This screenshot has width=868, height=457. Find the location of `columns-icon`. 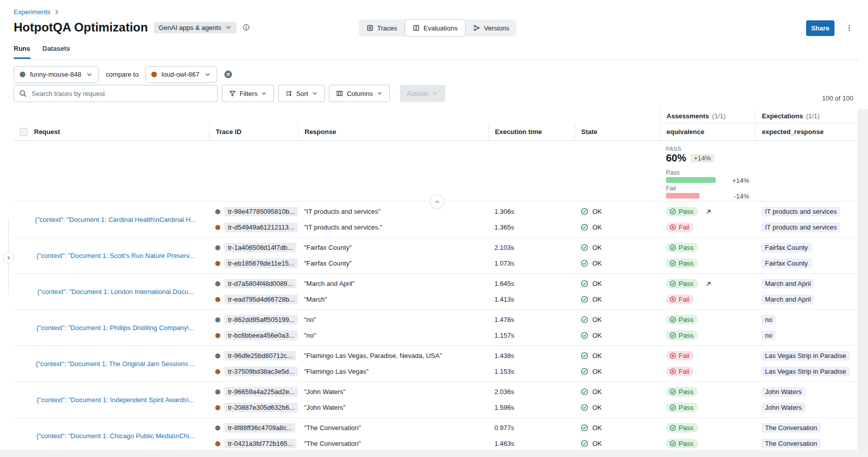

columns-icon is located at coordinates (340, 93).